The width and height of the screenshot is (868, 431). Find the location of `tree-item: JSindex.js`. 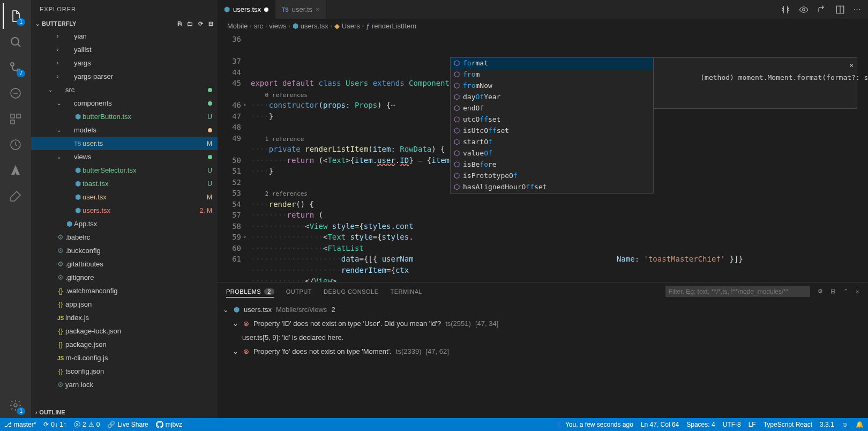

tree-item: JSindex.js is located at coordinates (124, 317).